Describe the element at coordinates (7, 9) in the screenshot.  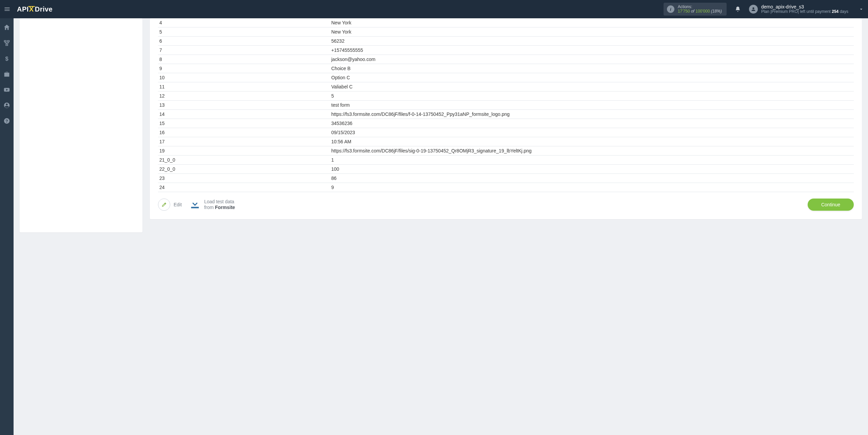
I see `hamburger-button` at that location.